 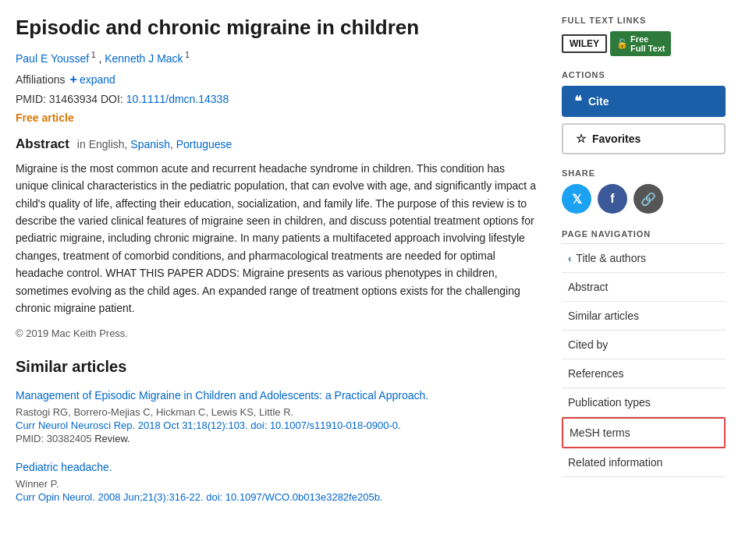 I want to click on pmid-doi-row: PMID: 31463934 DOI: 10.1111/dmcn.14338, so click(x=277, y=99).